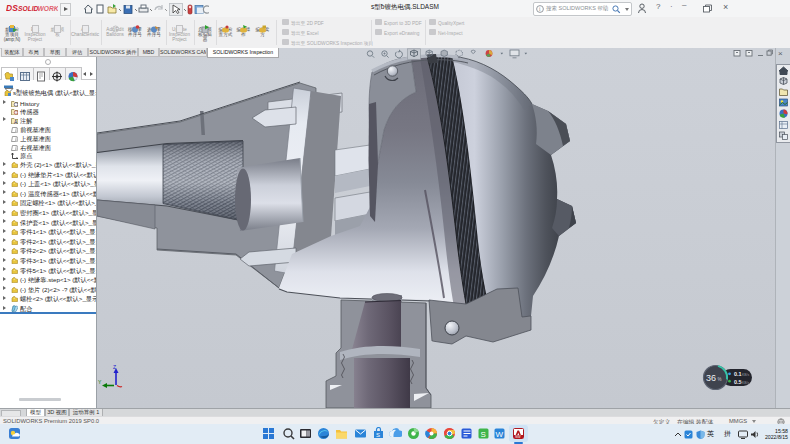 This screenshot has height=444, width=790. Describe the element at coordinates (540, 9) in the screenshot. I see `svg-text: i` at that location.